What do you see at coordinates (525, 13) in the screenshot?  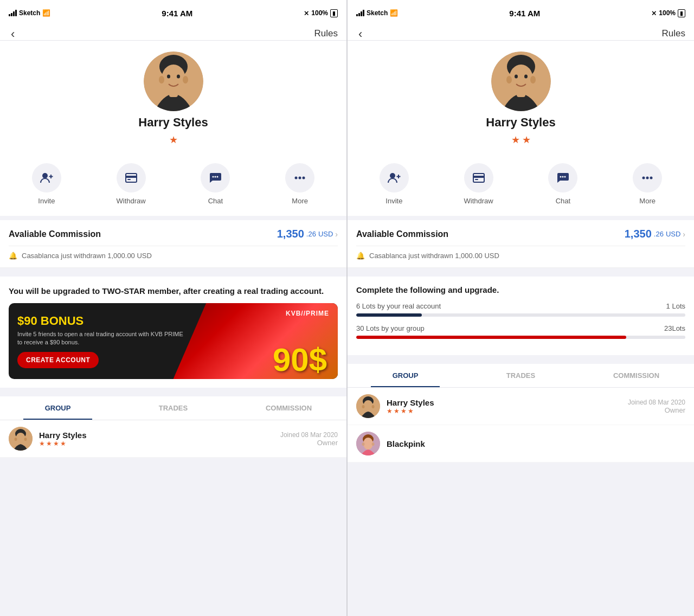 I see `time-label-right: 9:41 AM` at bounding box center [525, 13].